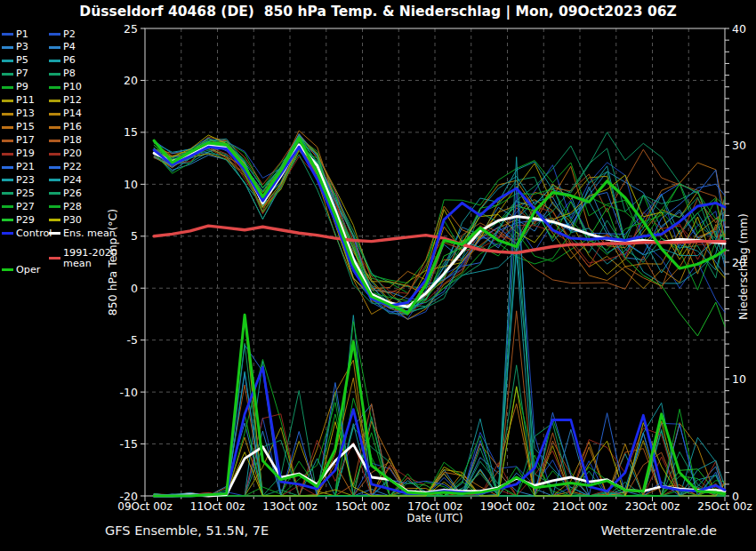  I want to click on temp-axis-title: 850 hPa Temp. (°C), so click(112, 262).